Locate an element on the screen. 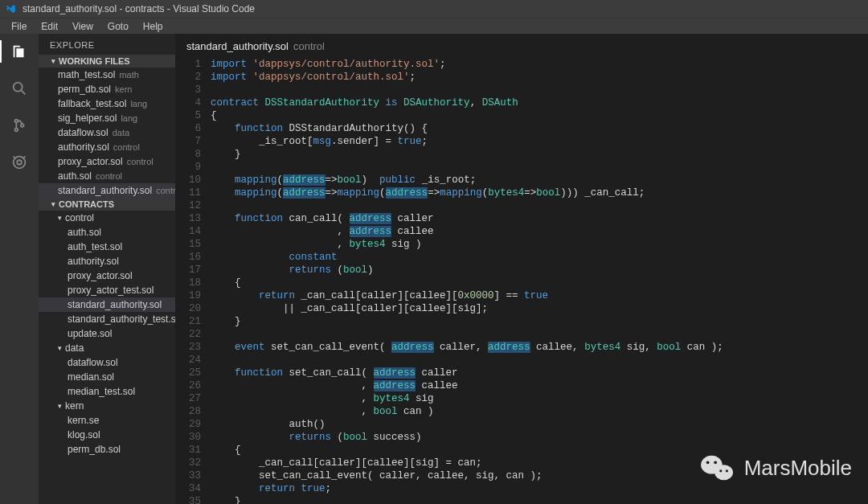  working-file-item: math_test.solmath is located at coordinates (107, 75).